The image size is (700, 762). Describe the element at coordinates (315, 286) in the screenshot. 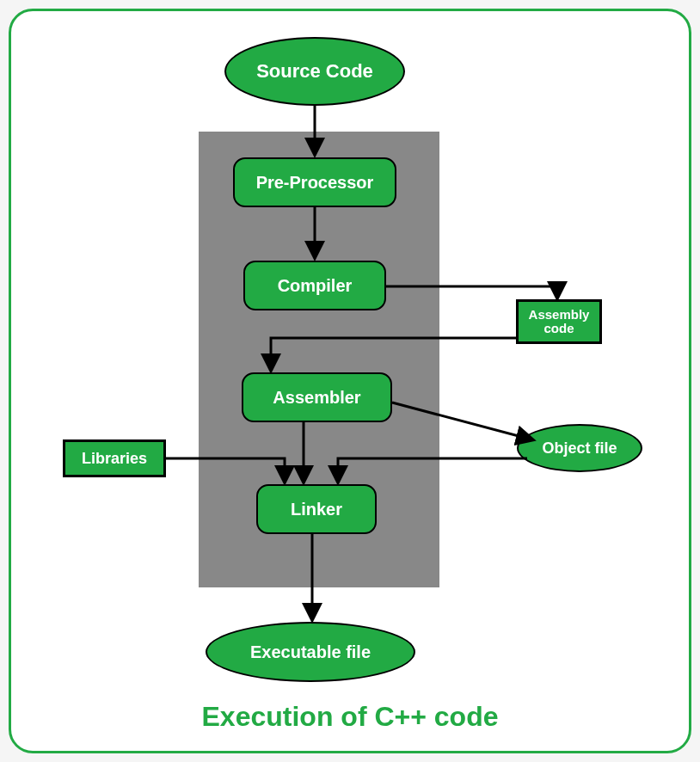

I see `compiler-label: Compiler` at that location.